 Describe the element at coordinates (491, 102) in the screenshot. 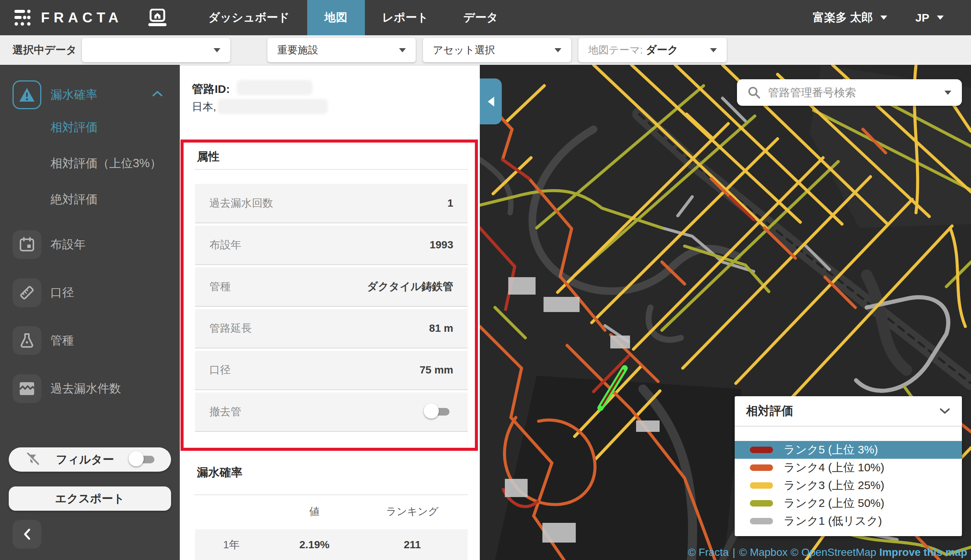

I see `triangle-left-icon` at that location.